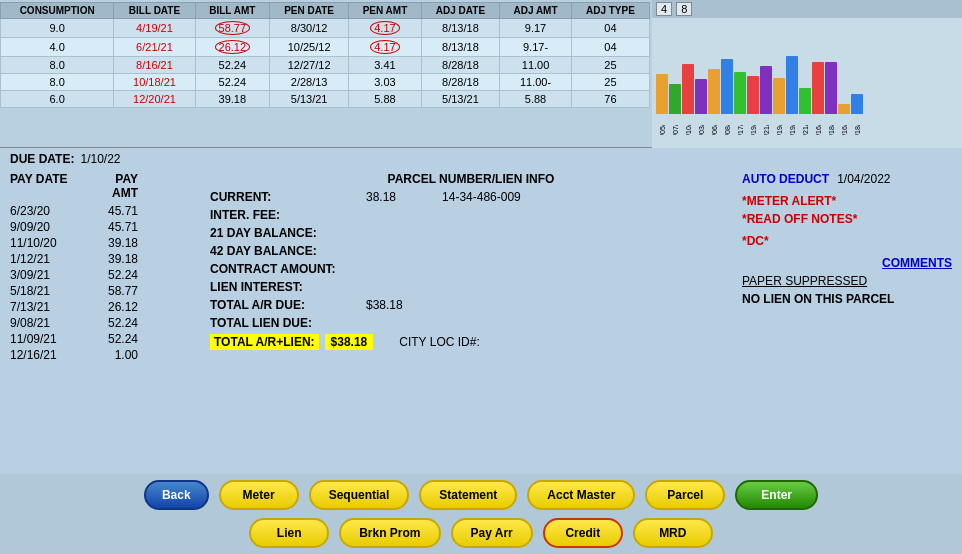  I want to click on table-cell: 6.0, so click(58, 100).